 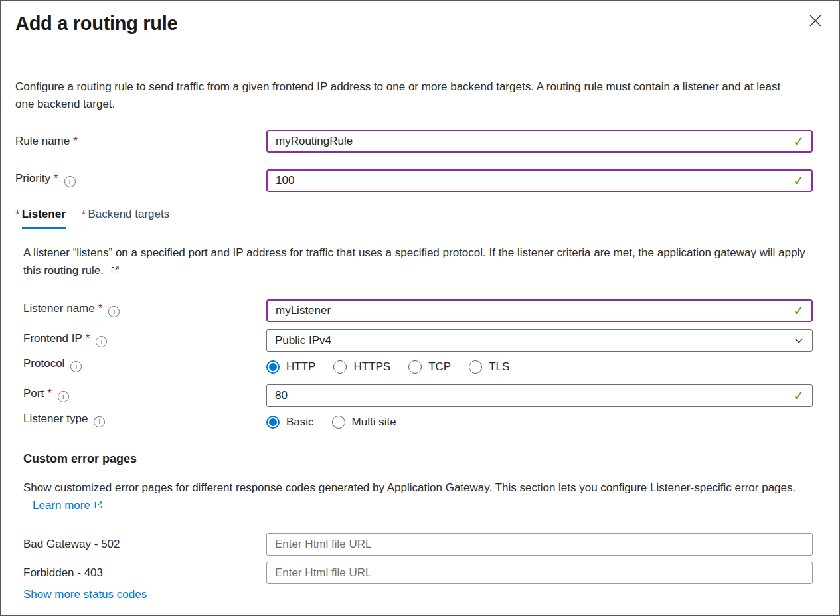 I want to click on frontend-ip-select: Public IPv4, so click(x=539, y=341).